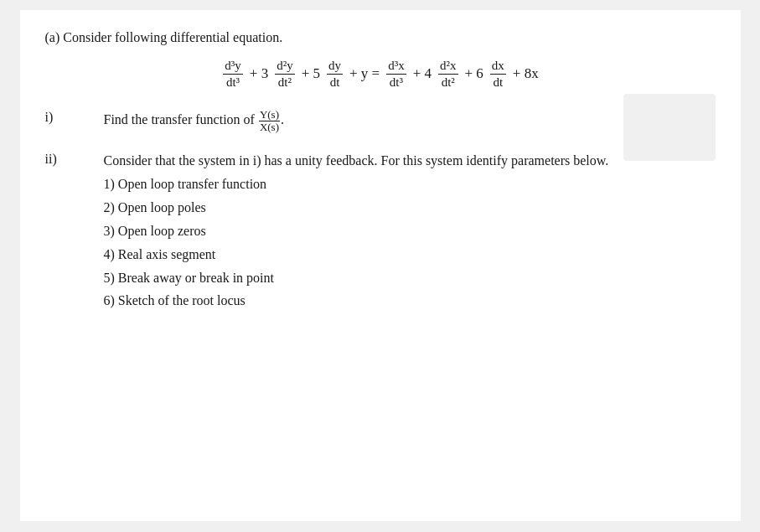  What do you see at coordinates (474, 74) in the screenshot?
I see `op-plus6: + 6` at bounding box center [474, 74].